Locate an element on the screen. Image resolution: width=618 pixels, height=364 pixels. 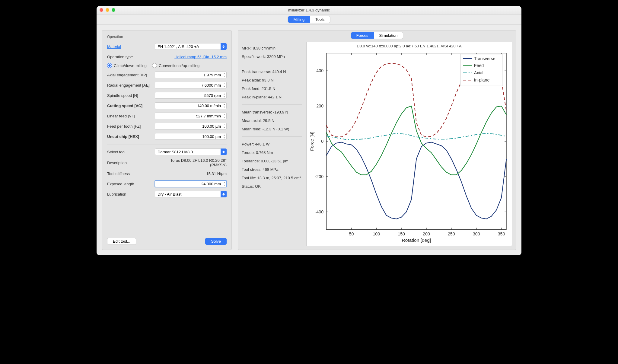
optype-link: Helical ramp 5°, Dia. 15.2 mm is located at coordinates (191, 57).